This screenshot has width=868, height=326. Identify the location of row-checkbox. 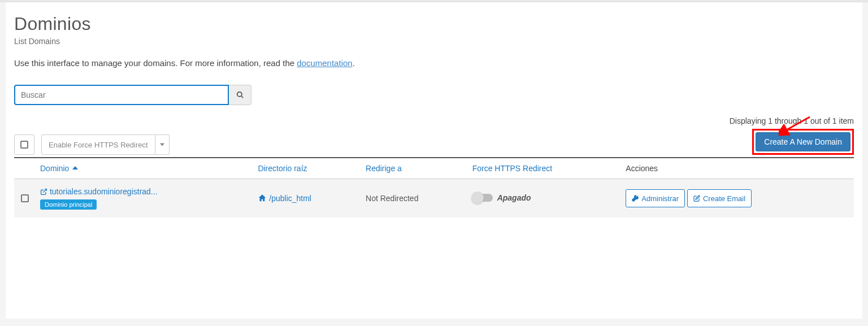
(25, 198).